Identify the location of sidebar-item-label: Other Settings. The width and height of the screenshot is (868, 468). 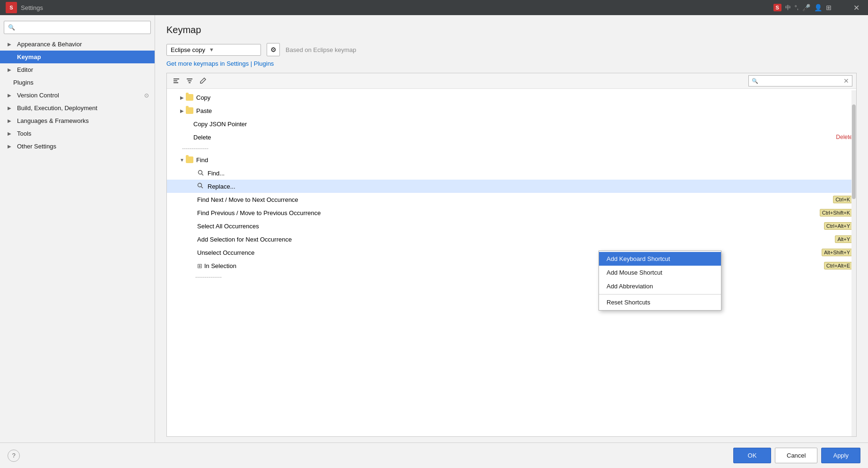
(37, 147).